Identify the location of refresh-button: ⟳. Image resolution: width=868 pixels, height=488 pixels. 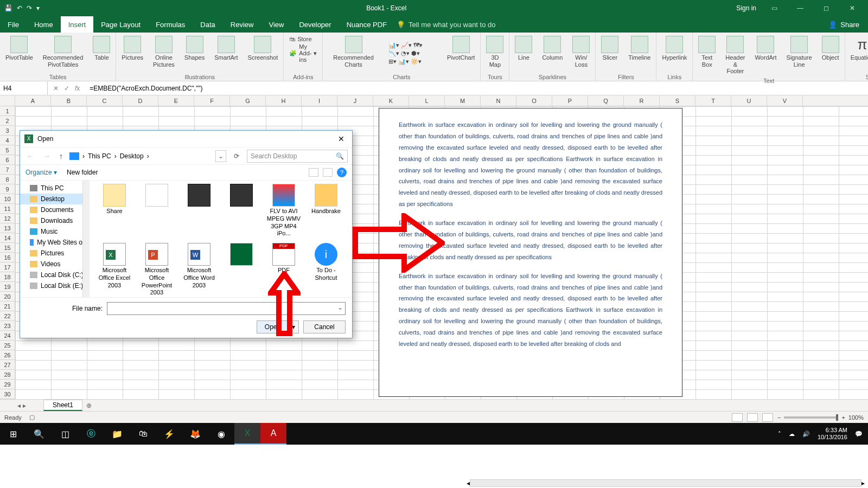
(237, 156).